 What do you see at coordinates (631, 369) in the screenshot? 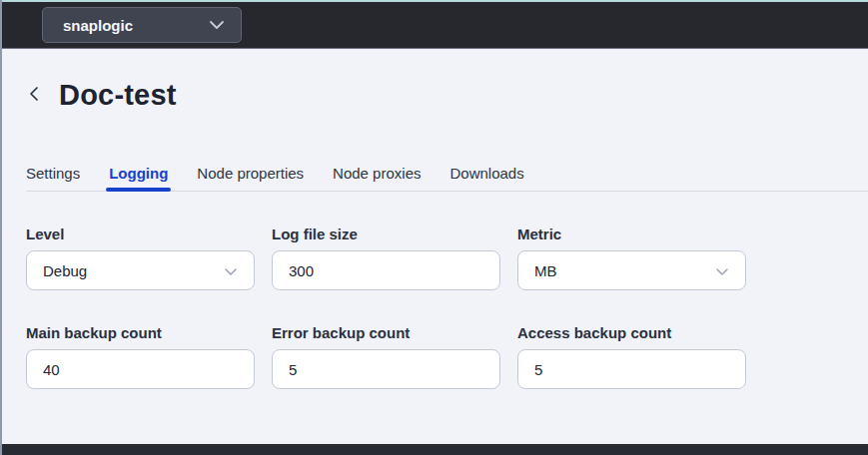
I see `access-backup-count-input` at bounding box center [631, 369].